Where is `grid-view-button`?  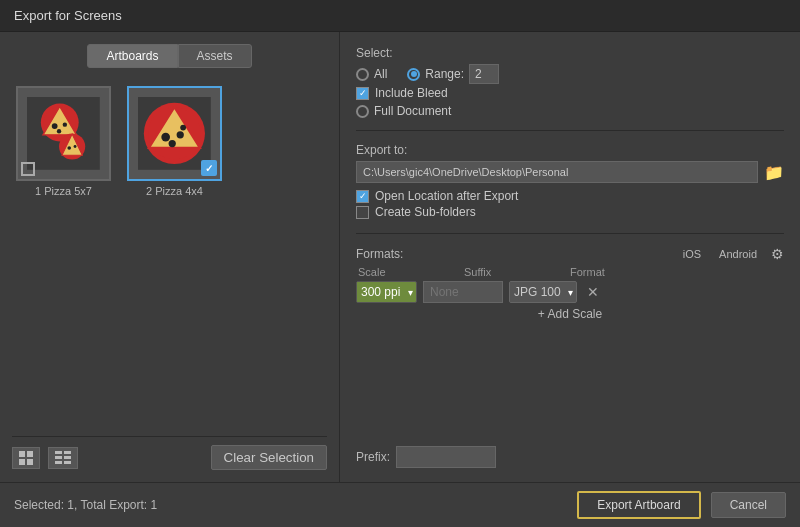
grid-view-button is located at coordinates (26, 458).